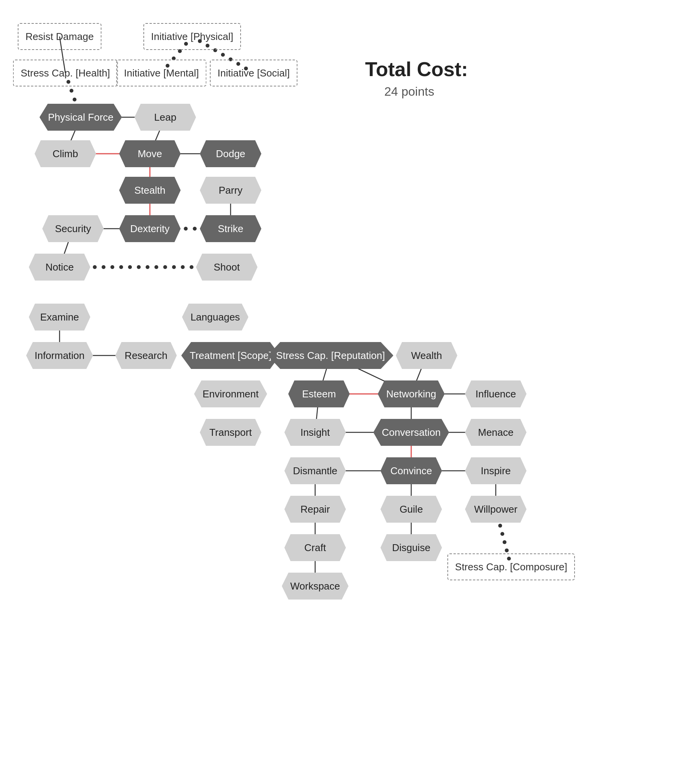 Image resolution: width=681 pixels, height=784 pixels. Describe the element at coordinates (146, 355) in the screenshot. I see `node-label-research: Research` at that location.